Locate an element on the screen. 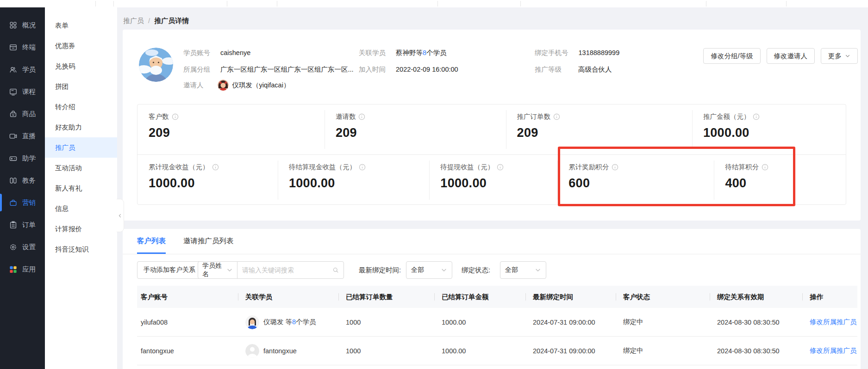 The width and height of the screenshot is (868, 369). field-value: 广东一区组广东一区组广东一区组广东一区... is located at coordinates (287, 69).